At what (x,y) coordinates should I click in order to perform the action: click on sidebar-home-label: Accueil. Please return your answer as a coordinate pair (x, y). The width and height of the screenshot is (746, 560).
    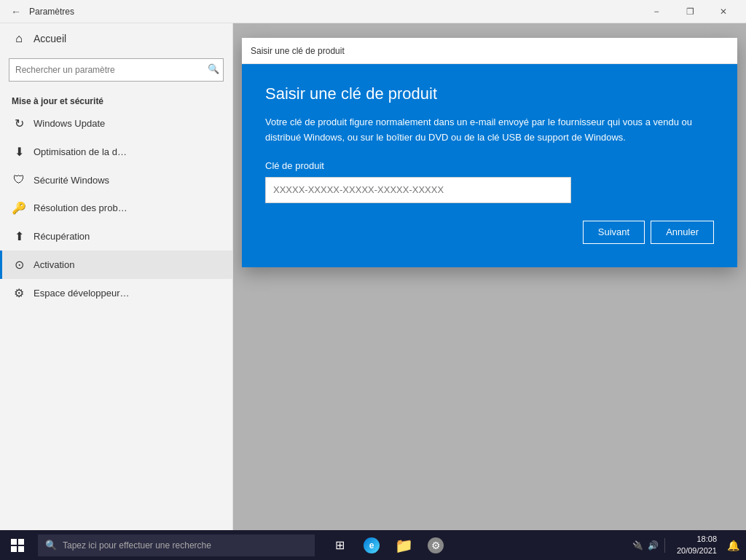
    Looking at the image, I should click on (50, 39).